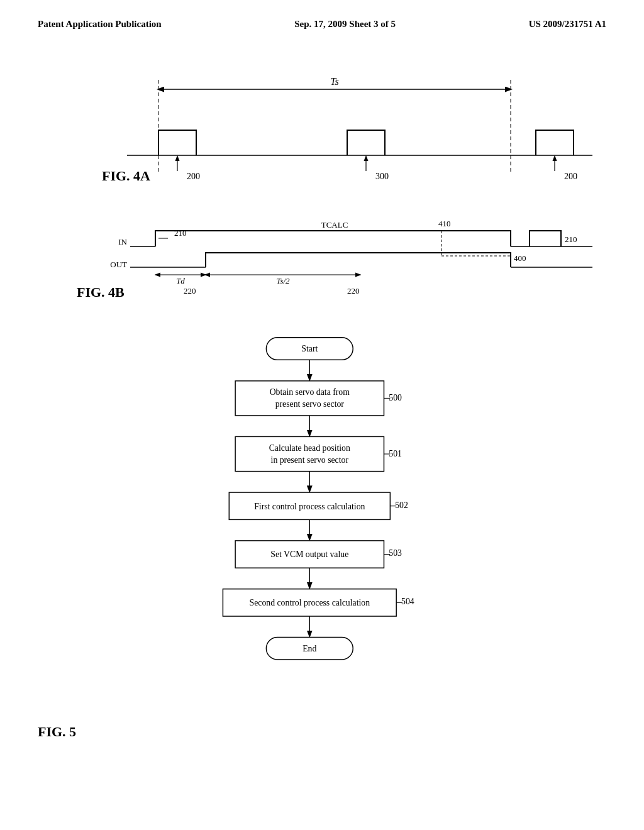  I want to click on node-504: Second control process calculation, so click(310, 602).